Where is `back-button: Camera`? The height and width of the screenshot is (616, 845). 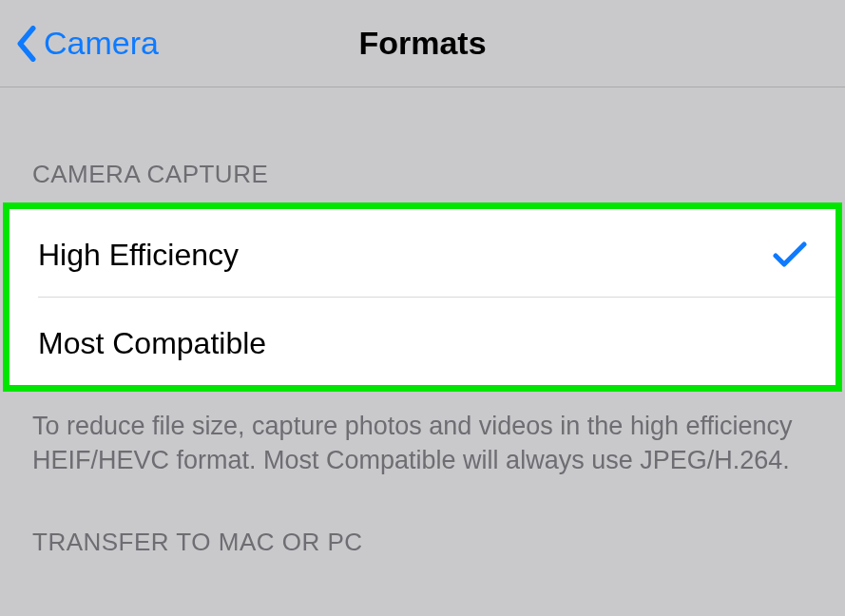
back-button: Camera is located at coordinates (86, 44).